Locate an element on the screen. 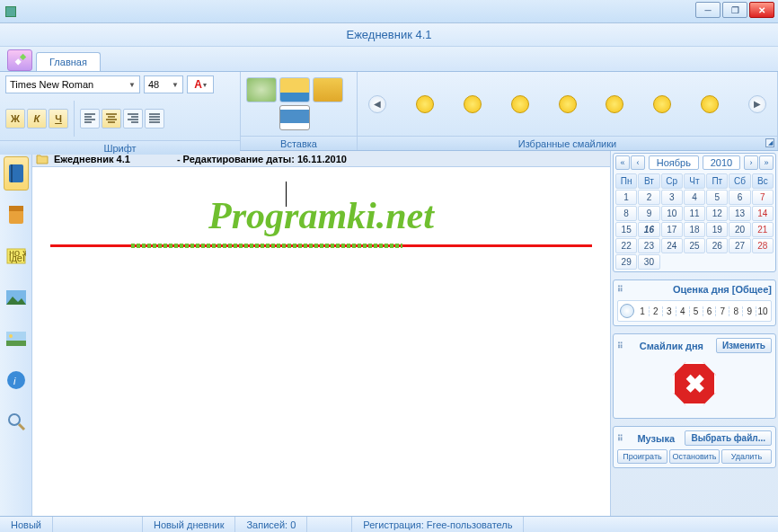  cal-day-cell: 17 is located at coordinates (672, 230).